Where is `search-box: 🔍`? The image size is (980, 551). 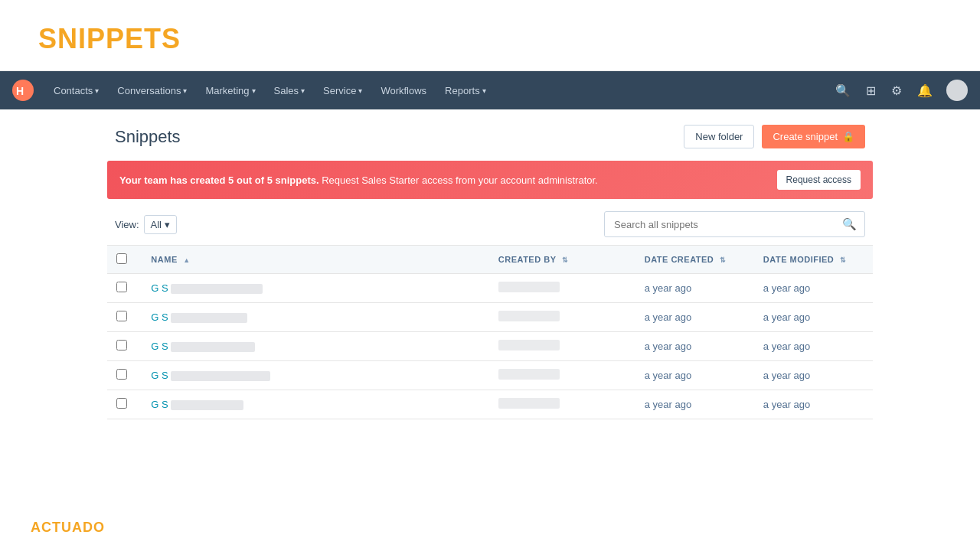 search-box: 🔍 is located at coordinates (735, 224).